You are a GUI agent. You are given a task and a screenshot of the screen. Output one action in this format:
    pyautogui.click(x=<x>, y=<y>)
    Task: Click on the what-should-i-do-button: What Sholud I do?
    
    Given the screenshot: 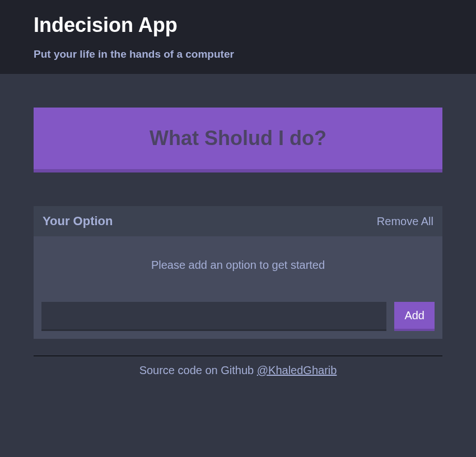 What is the action you would take?
    pyautogui.click(x=238, y=140)
    